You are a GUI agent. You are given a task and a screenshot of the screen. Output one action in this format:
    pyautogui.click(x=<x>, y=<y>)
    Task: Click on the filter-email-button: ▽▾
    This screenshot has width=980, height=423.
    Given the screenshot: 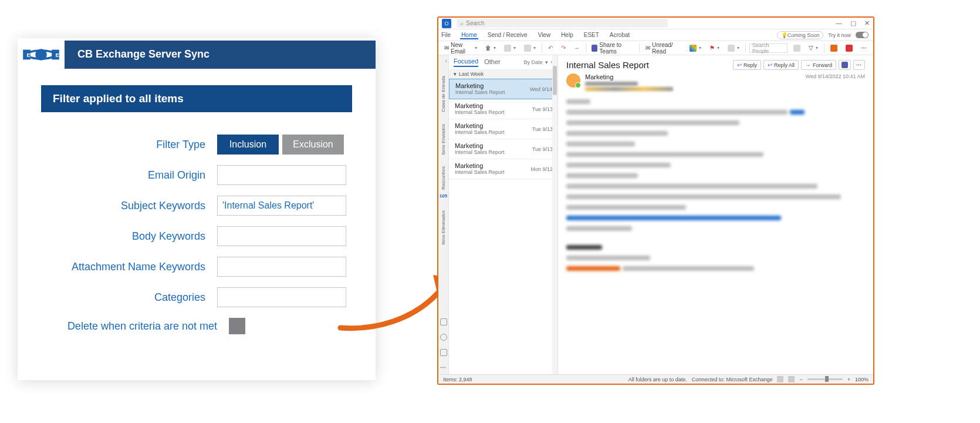 What is the action you would take?
    pyautogui.click(x=813, y=48)
    